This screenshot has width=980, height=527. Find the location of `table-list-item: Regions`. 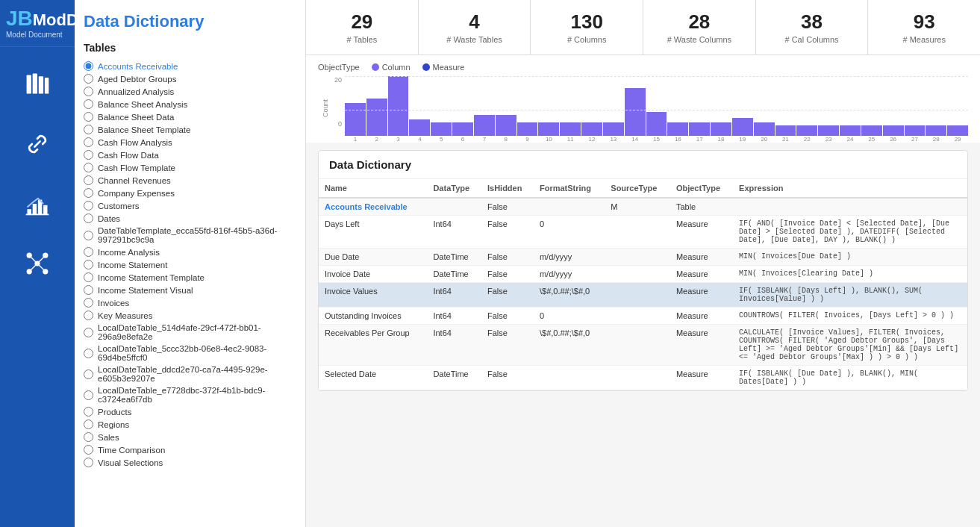

table-list-item: Regions is located at coordinates (190, 424).